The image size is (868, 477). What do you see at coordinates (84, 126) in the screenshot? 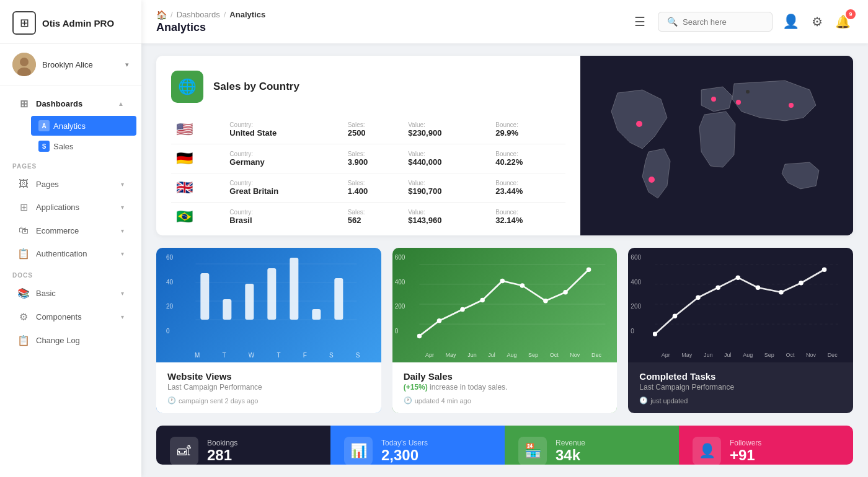
I see `sidebar-item-analytics: A Analytics` at bounding box center [84, 126].